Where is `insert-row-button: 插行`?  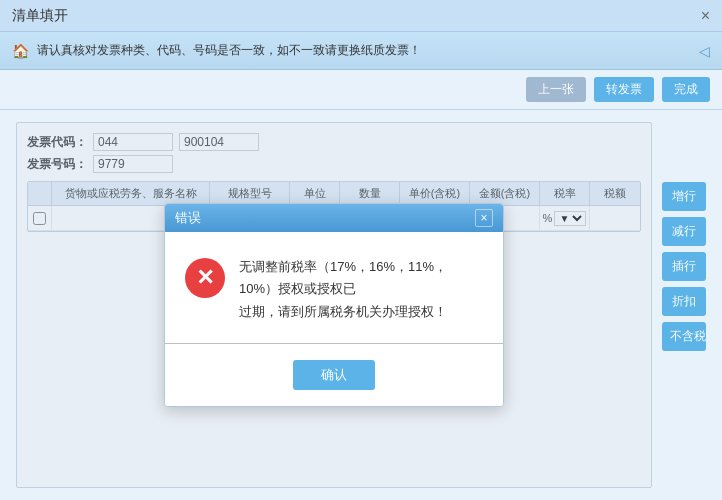
insert-row-button: 插行 is located at coordinates (684, 266).